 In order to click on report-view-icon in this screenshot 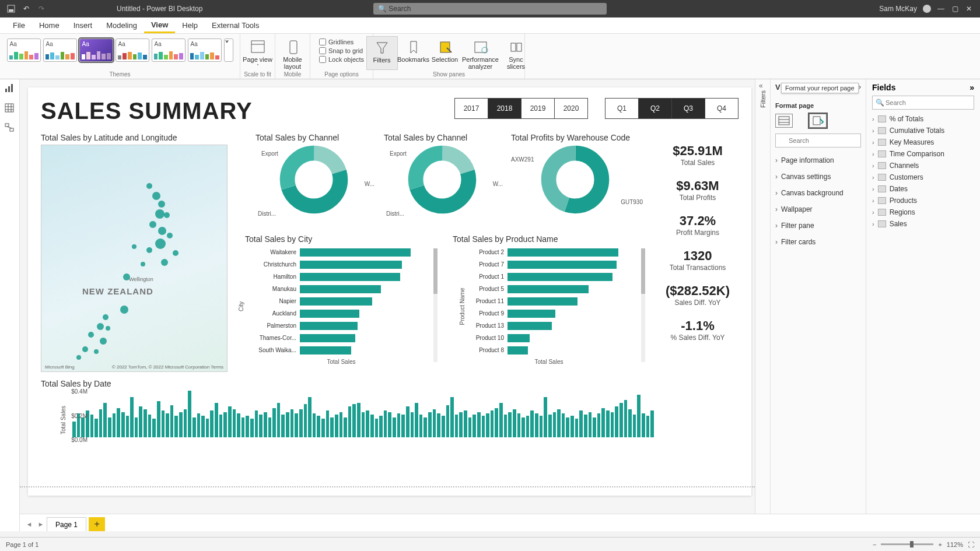, I will do `click(10, 89)`.